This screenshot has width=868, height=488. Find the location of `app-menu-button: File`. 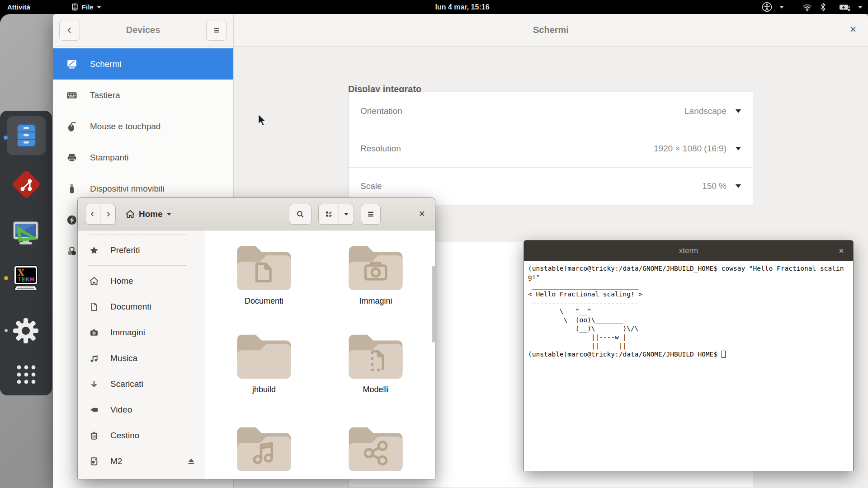

app-menu-button: File is located at coordinates (86, 7).